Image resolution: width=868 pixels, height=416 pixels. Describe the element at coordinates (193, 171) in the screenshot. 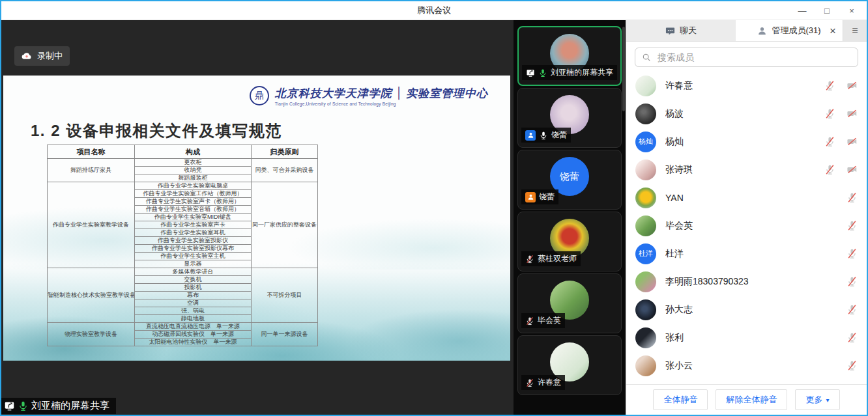

I see `composition-cell: 收纳凳` at that location.